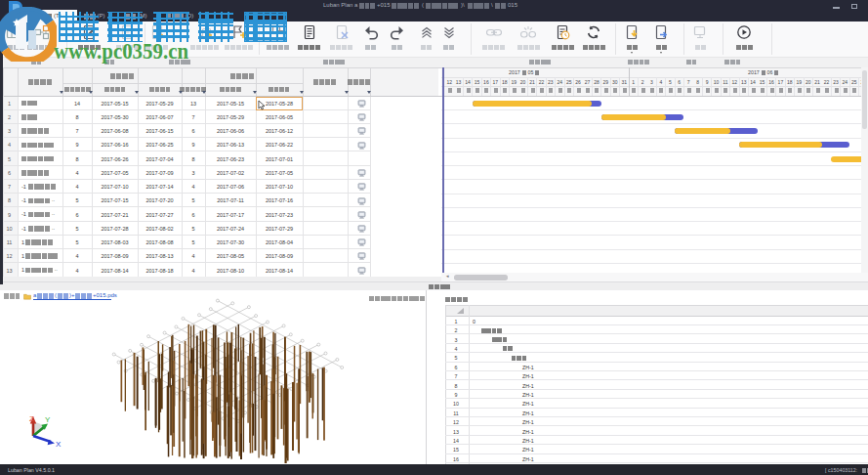 The height and width of the screenshot is (475, 868). I want to click on svg-text: Z, so click(31, 418).